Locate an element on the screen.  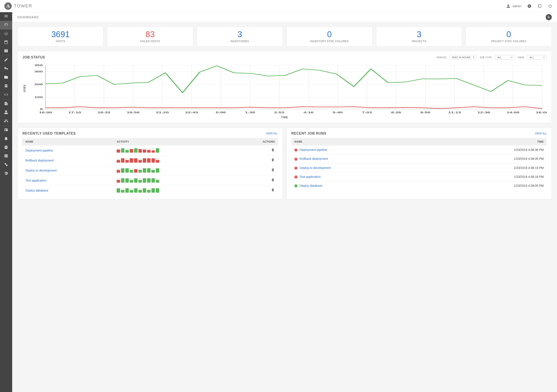
template-link: Deployment pipeline is located at coordinates (39, 150).